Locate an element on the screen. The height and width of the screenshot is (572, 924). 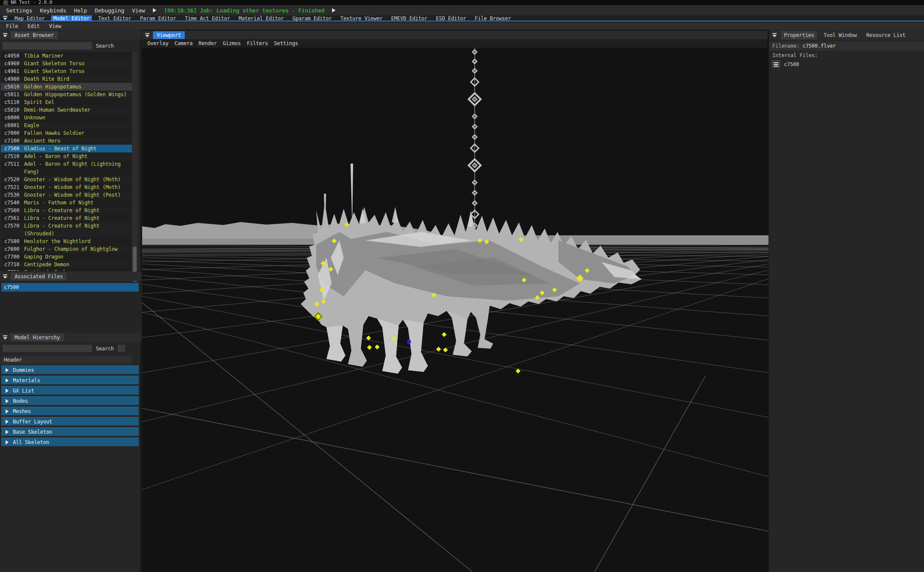
hierarchy-section-row: Dummies is located at coordinates (70, 370).